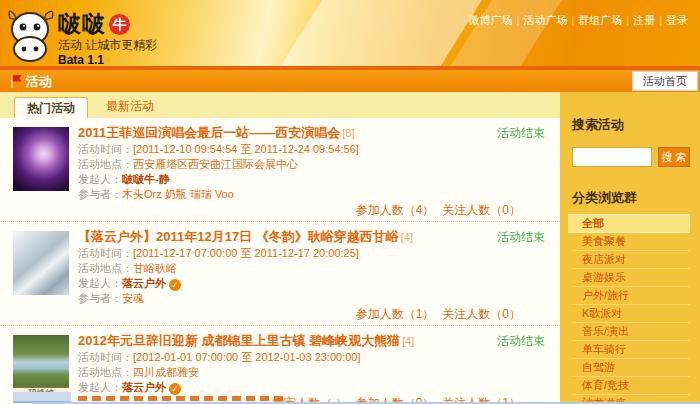 The width and height of the screenshot is (700, 404). I want to click on logo-text: 啵啵, so click(82, 24).